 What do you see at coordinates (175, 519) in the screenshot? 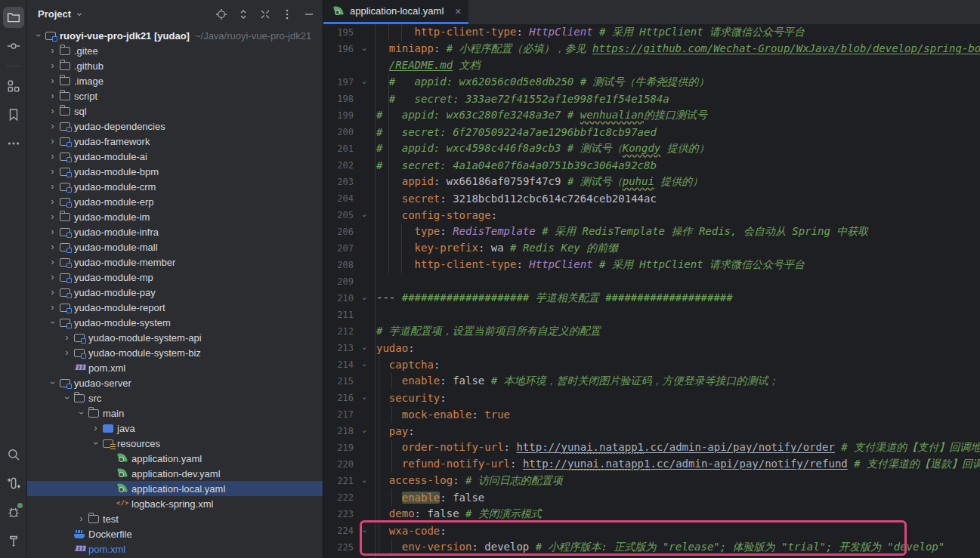
I see `tree-item-test: ›test` at bounding box center [175, 519].